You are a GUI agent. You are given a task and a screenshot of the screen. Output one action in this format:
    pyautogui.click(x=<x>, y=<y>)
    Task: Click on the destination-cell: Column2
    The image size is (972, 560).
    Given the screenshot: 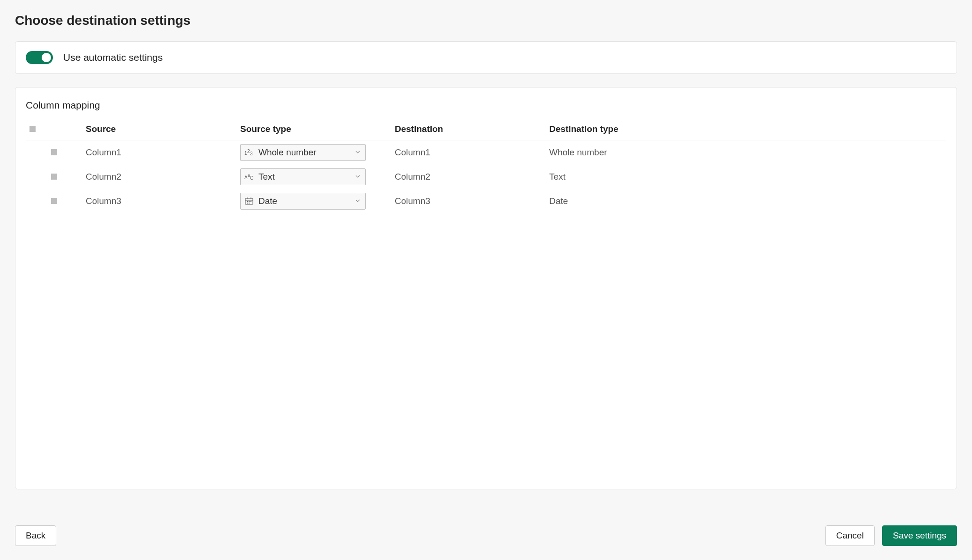 What is the action you would take?
    pyautogui.click(x=468, y=177)
    